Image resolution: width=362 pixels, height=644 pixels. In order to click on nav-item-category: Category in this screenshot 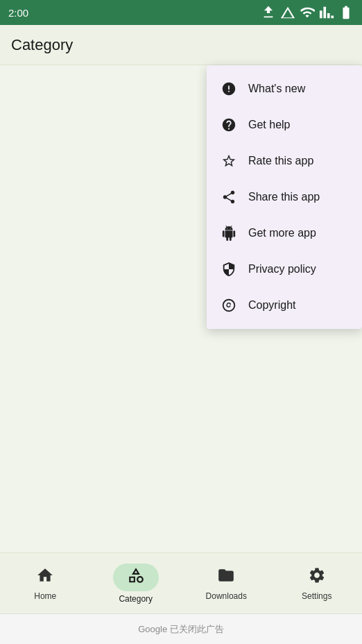, I will do `click(136, 584)`.